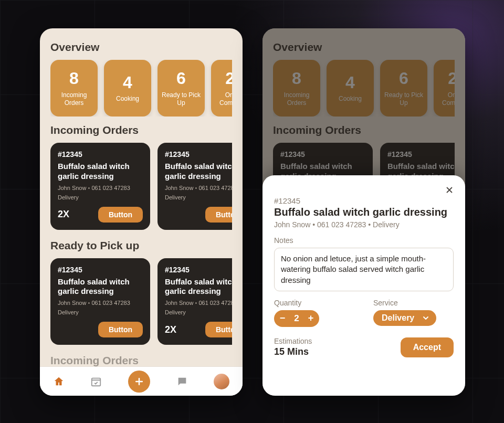 The image size is (504, 423). What do you see at coordinates (405, 318) in the screenshot?
I see `service-select: Delivery` at bounding box center [405, 318].